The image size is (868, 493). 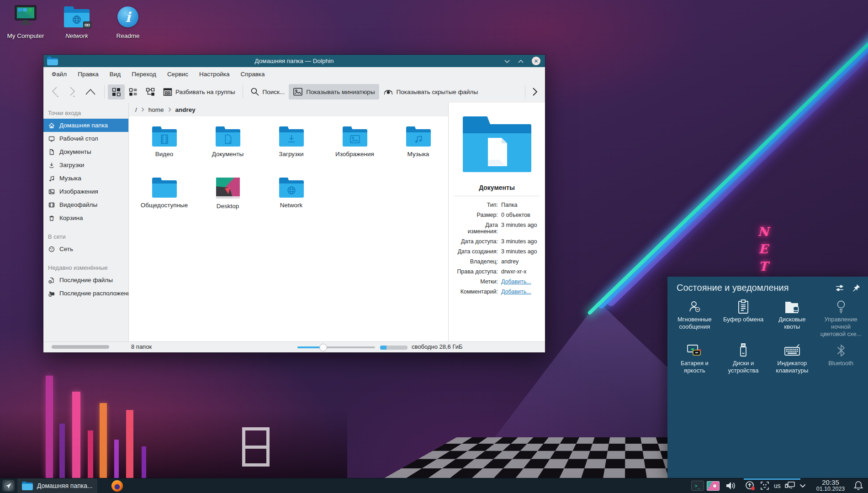 I want to click on toolbar-separator, so click(x=243, y=92).